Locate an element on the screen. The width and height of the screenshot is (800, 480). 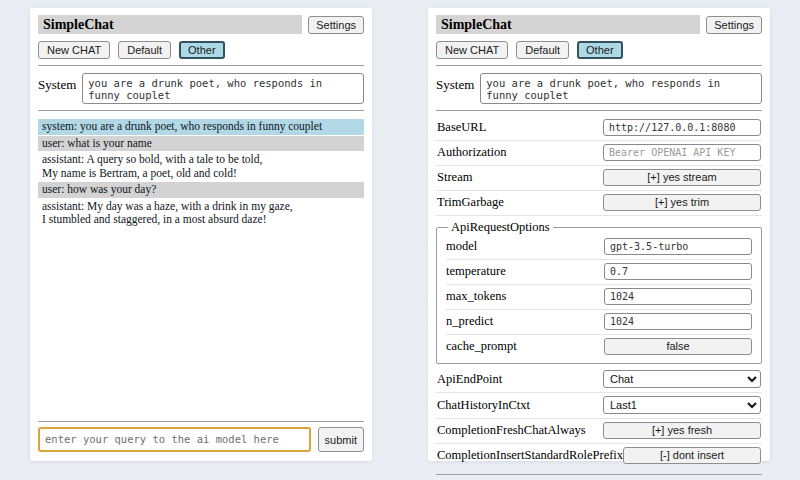
query-row: submit is located at coordinates (201, 440).